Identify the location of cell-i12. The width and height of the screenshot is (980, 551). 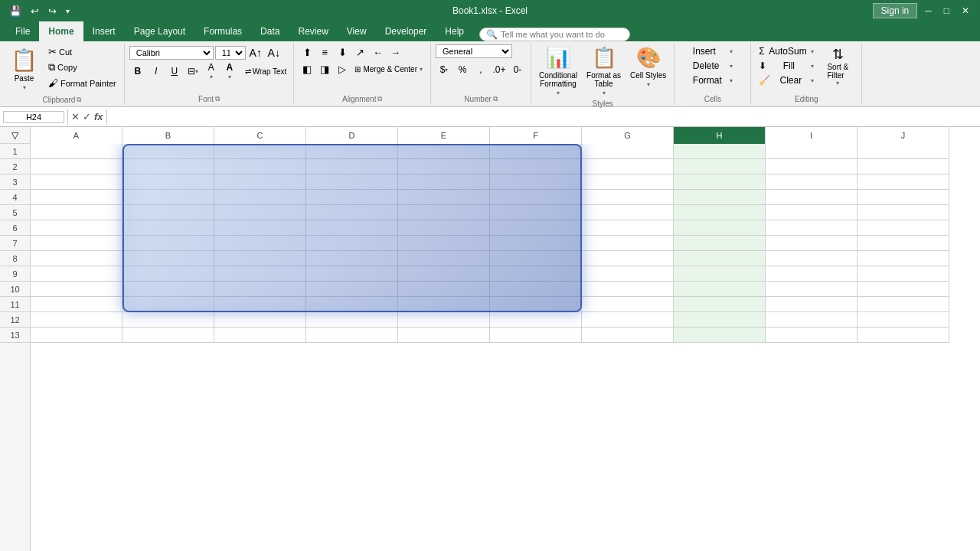
(812, 320).